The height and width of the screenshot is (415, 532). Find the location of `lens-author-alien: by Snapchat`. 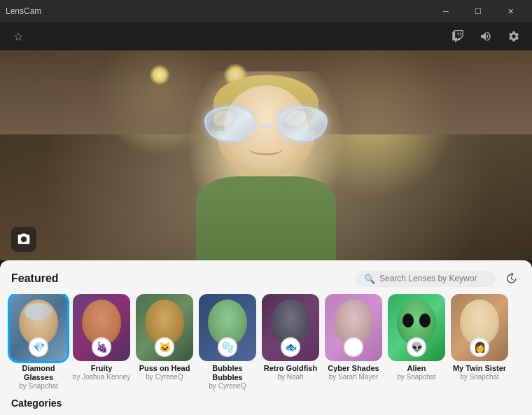

lens-author-alien: by Snapchat is located at coordinates (416, 377).